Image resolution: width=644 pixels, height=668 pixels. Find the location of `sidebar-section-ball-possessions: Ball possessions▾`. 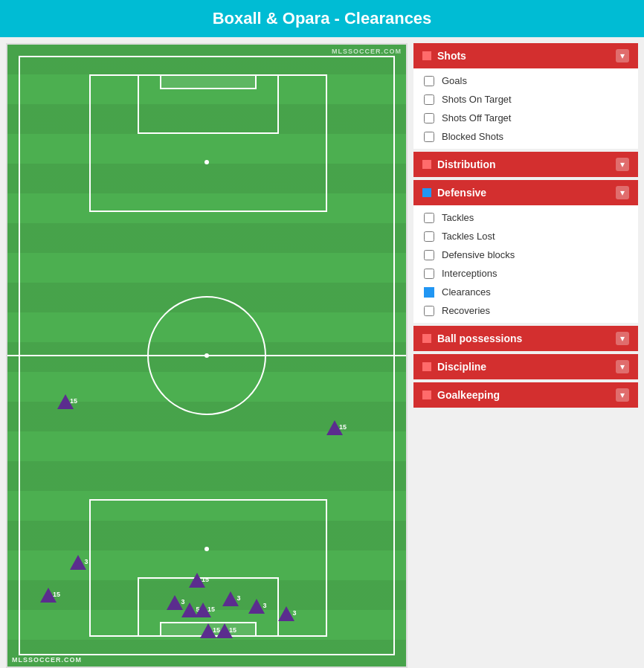

sidebar-section-ball-possessions: Ball possessions▾ is located at coordinates (526, 338).